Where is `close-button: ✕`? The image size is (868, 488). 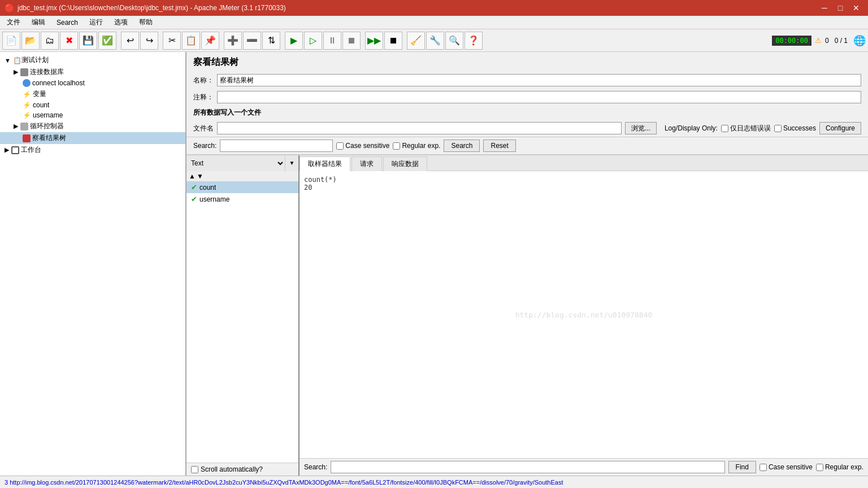 close-button: ✕ is located at coordinates (856, 8).